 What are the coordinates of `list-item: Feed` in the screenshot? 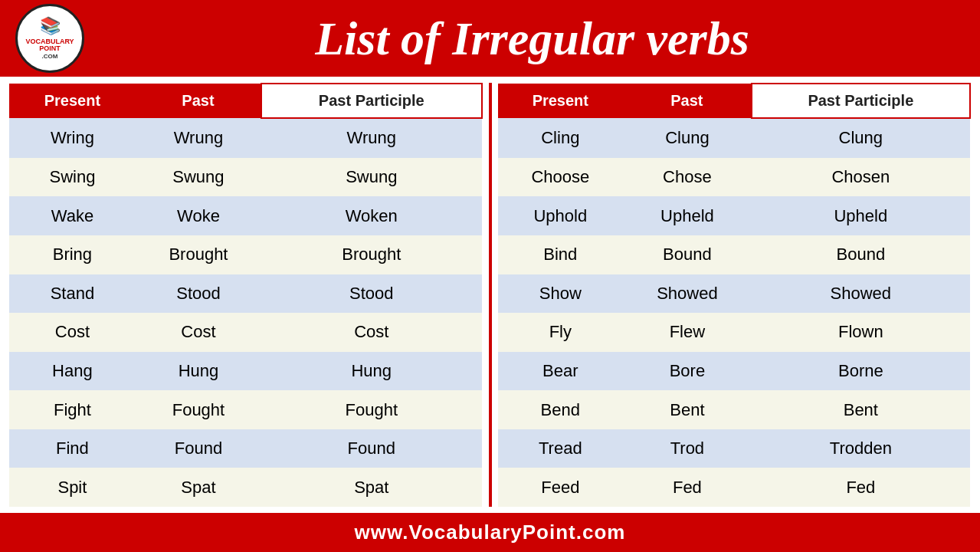 It's located at (561, 488).